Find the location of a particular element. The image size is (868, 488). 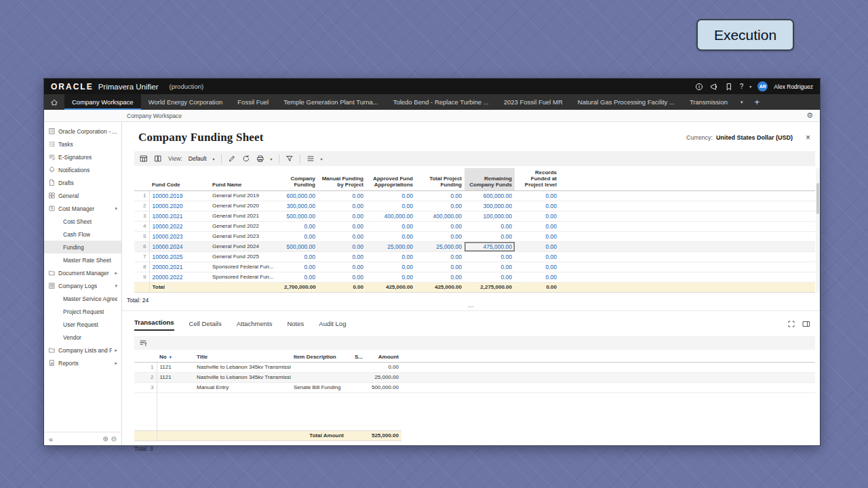

info-icon is located at coordinates (700, 87).